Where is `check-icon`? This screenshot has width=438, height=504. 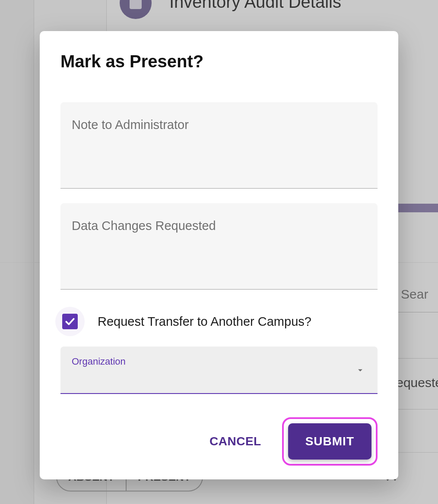
check-icon is located at coordinates (70, 321).